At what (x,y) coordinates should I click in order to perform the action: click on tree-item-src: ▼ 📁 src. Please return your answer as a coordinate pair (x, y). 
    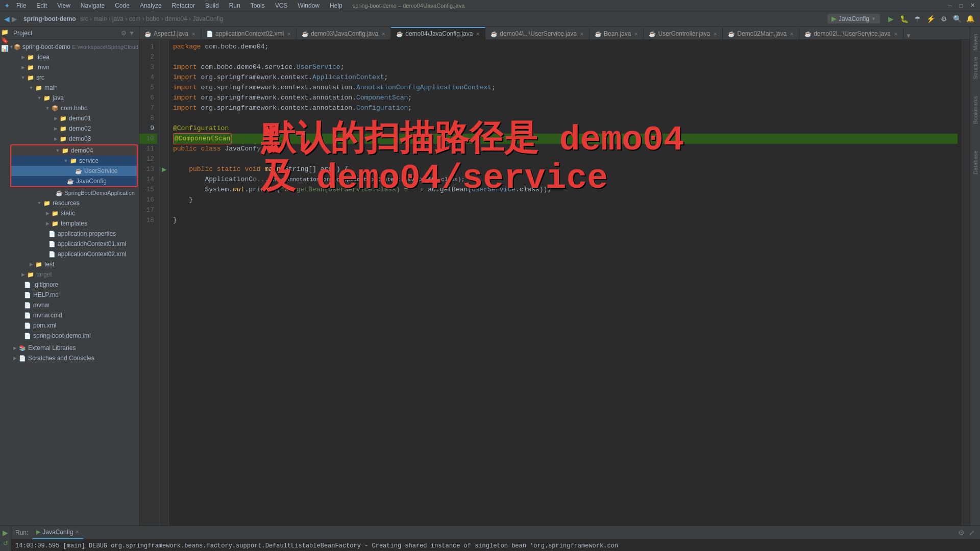
    Looking at the image, I should click on (74, 78).